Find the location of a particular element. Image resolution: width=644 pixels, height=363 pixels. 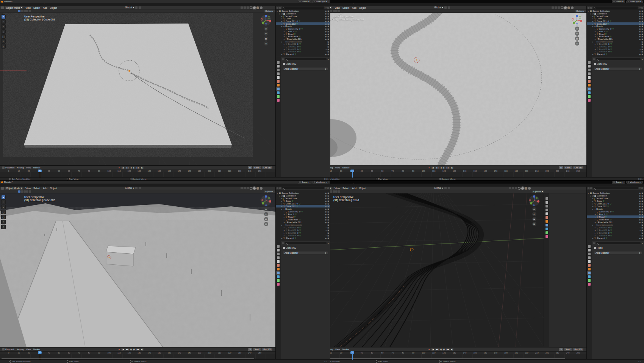

outliner-item-label: Env is located at coordinates (601, 214).